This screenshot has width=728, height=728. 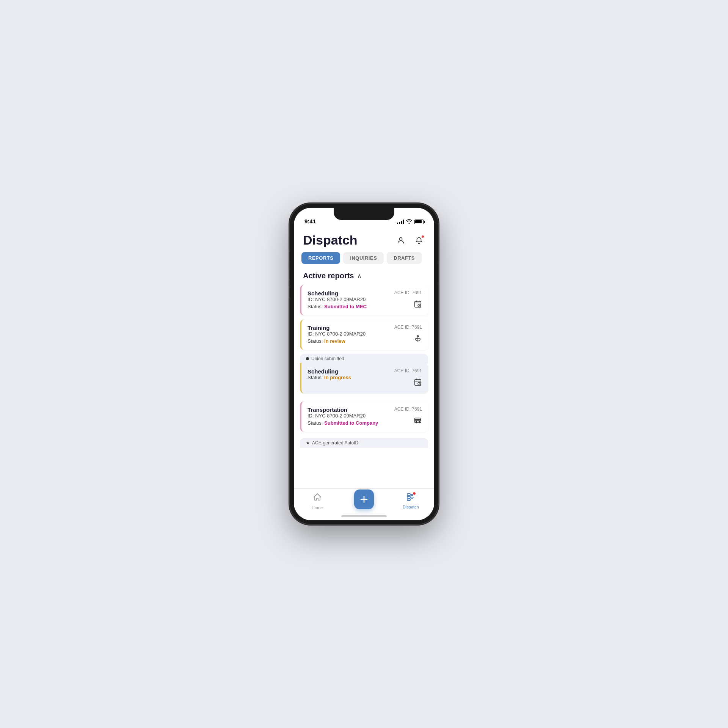 What do you see at coordinates (419, 240) in the screenshot?
I see `notifications-button` at bounding box center [419, 240].